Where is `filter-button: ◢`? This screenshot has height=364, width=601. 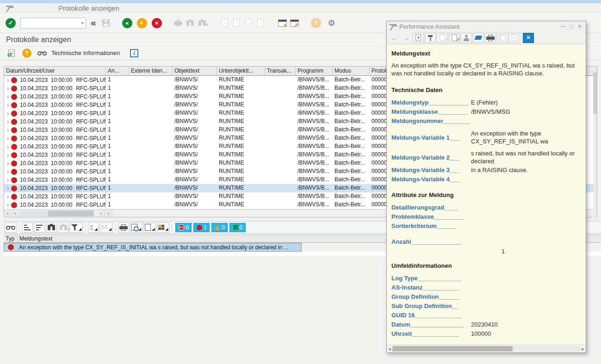 filter-button: ◢ is located at coordinates (76, 228).